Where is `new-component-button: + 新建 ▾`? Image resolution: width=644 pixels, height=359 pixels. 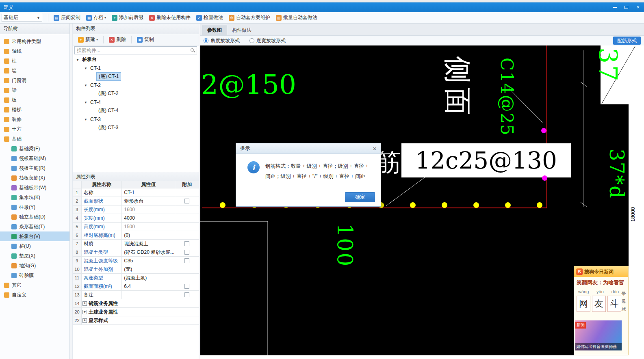 new-component-button: + 新建 ▾ is located at coordinates (88, 40).